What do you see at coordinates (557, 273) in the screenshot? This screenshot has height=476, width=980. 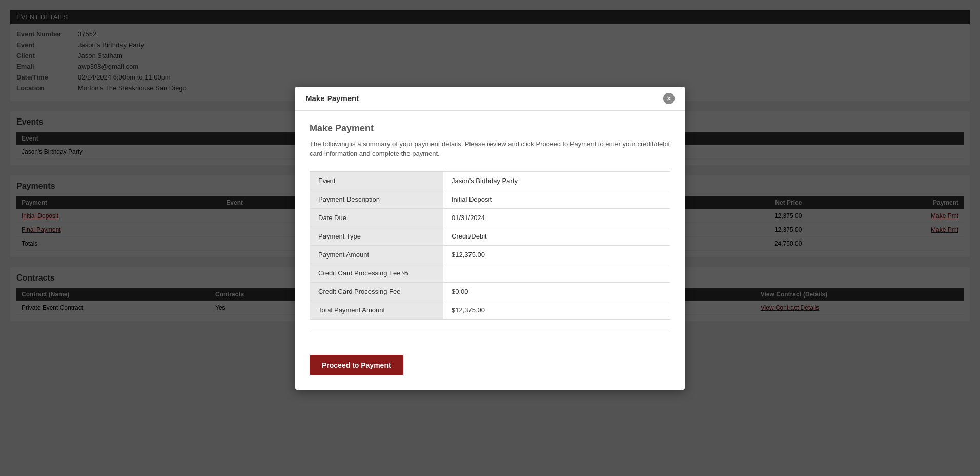 I see `row-value-cc-fee-pct` at bounding box center [557, 273].